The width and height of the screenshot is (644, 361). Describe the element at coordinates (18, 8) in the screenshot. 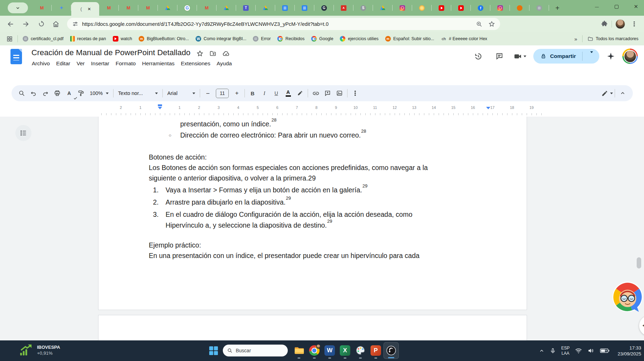

I see `tab-search-button` at that location.